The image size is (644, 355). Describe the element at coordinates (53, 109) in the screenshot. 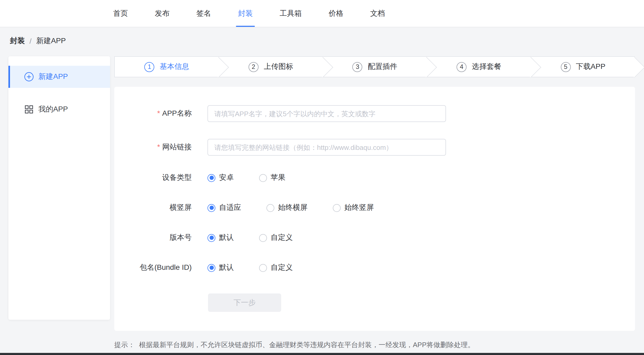

I see `sidebar-item-label: 我的APP` at that location.